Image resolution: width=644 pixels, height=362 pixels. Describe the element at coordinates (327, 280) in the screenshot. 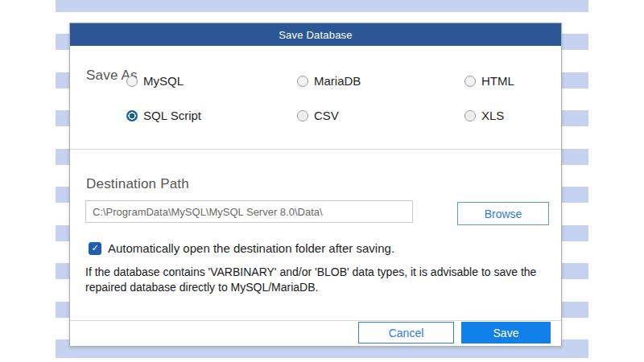

I see `varbinary-blob-note: If the database contains 'VARBINARY' and…` at that location.